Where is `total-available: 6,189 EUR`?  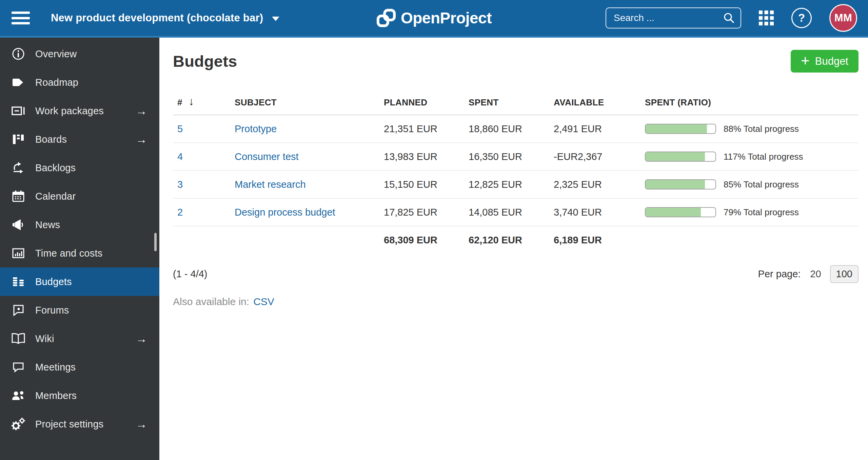 total-available: 6,189 EUR is located at coordinates (599, 240).